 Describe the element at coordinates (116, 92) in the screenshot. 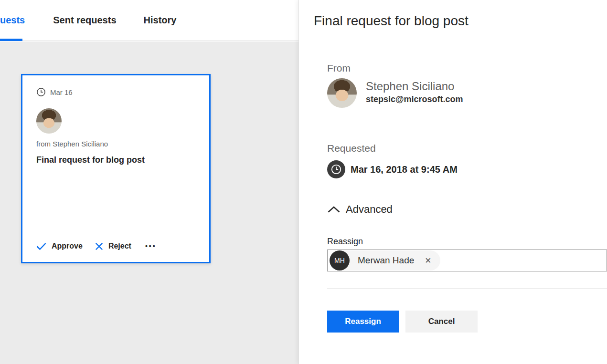

I see `card-date-row: Mar 16` at that location.